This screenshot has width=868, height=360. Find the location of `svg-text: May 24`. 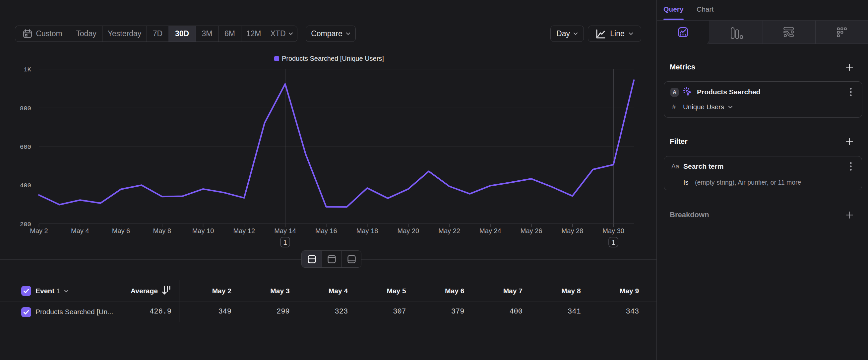

svg-text: May 24 is located at coordinates (491, 231).